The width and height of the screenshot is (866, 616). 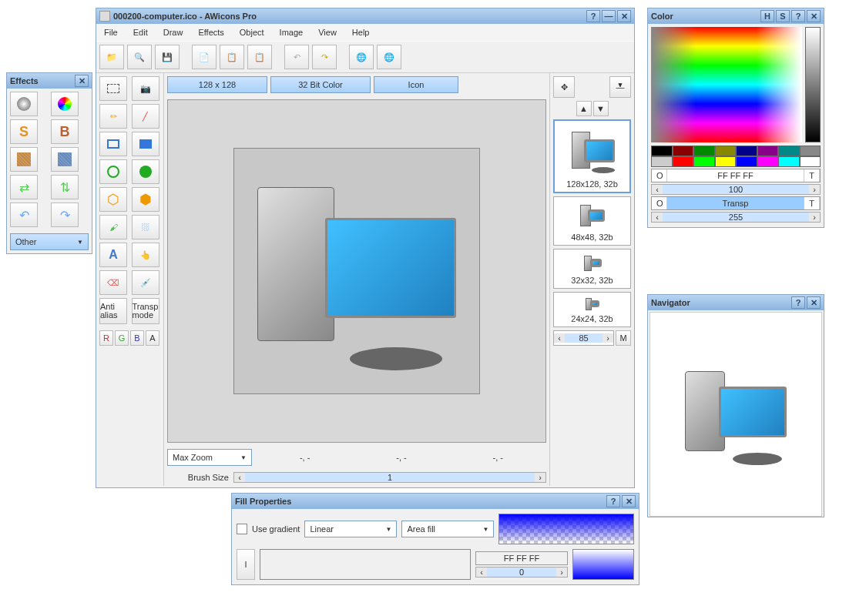 What do you see at coordinates (798, 16) in the screenshot?
I see `color-help-button: ?` at bounding box center [798, 16].